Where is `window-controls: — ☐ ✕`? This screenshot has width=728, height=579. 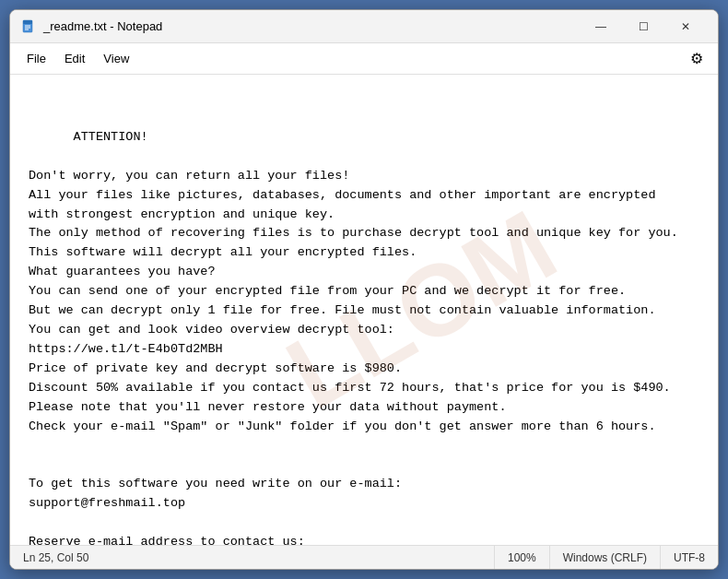
window-controls: — ☐ ✕ is located at coordinates (643, 27).